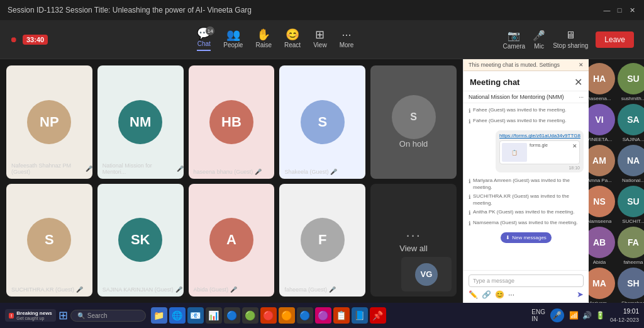 This screenshot has width=644, height=328. What do you see at coordinates (292, 40) in the screenshot?
I see `toolbar-react: 😊 React` at bounding box center [292, 40].